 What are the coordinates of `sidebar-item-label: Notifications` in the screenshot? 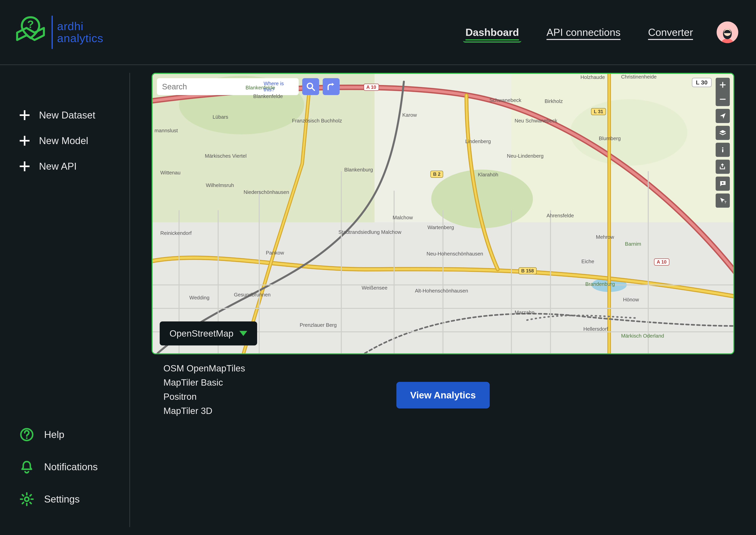 It's located at (71, 467).